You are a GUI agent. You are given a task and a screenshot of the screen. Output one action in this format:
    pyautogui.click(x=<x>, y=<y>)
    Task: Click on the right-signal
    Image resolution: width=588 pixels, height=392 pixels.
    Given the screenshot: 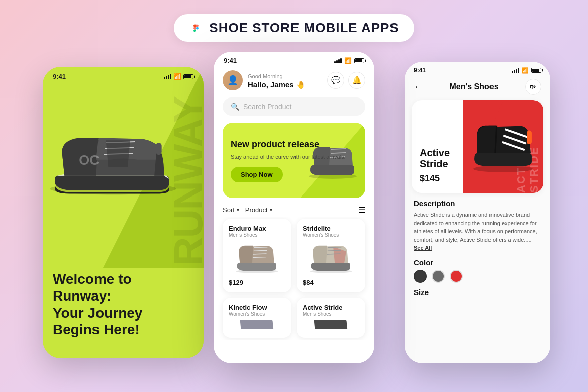 What is the action you would take?
    pyautogui.click(x=516, y=70)
    